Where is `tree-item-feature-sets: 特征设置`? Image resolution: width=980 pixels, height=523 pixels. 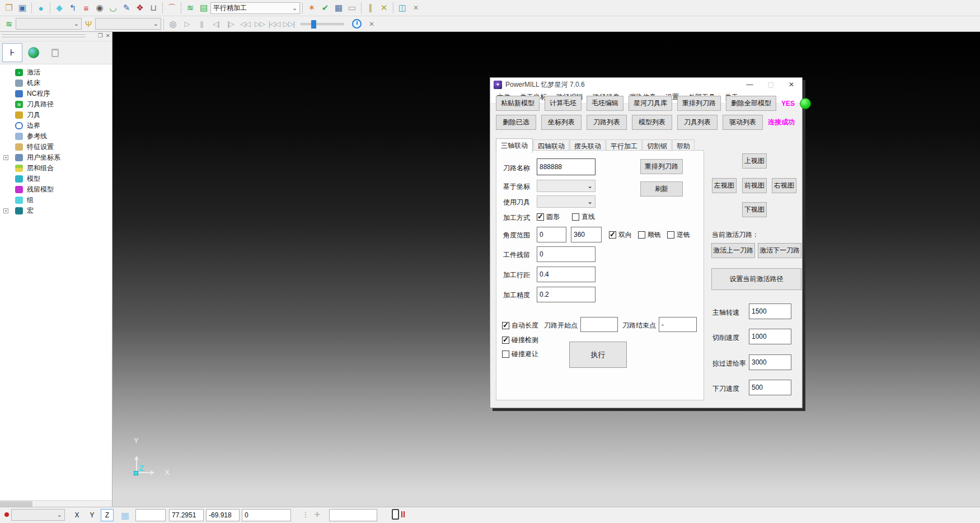 tree-item-feature-sets: 特征设置 is located at coordinates (56, 147).